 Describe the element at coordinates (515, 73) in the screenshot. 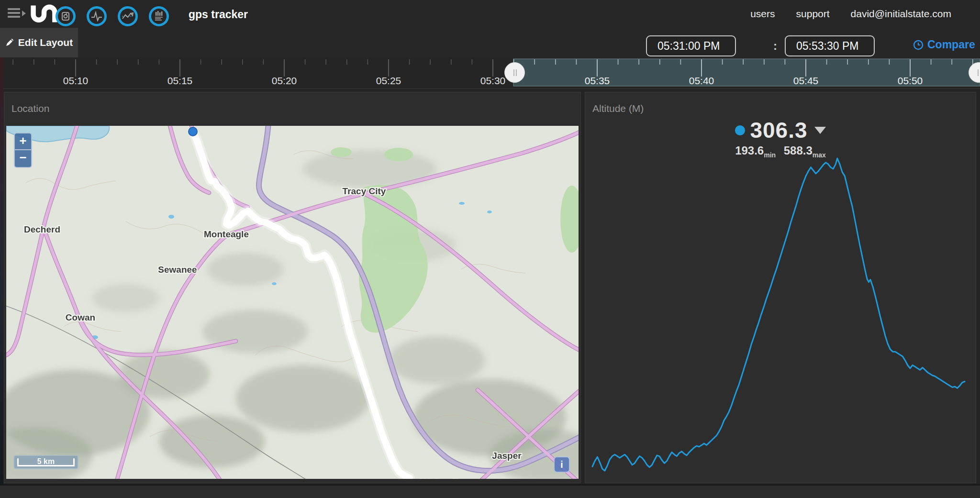

I see `timeline-left-handle` at that location.